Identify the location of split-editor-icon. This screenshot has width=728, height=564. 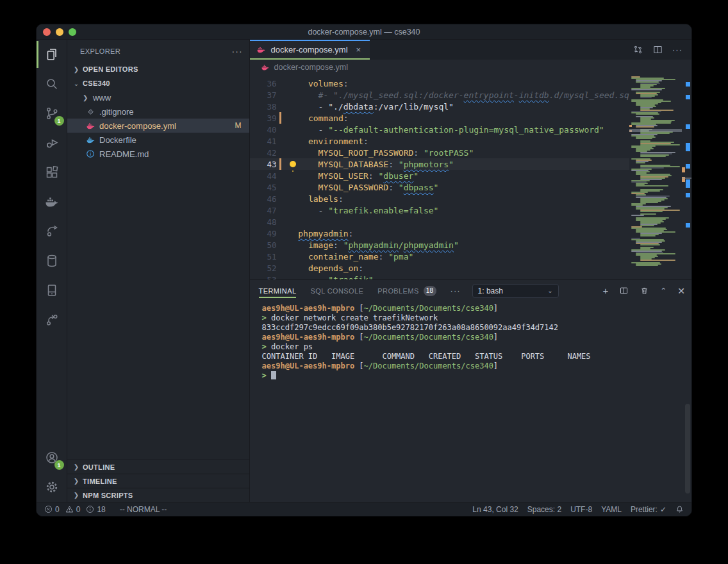
(658, 50).